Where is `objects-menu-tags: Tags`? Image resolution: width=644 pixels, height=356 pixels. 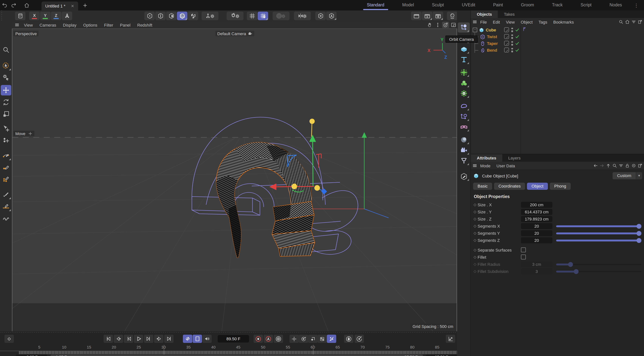
objects-menu-tags: Tags is located at coordinates (543, 22).